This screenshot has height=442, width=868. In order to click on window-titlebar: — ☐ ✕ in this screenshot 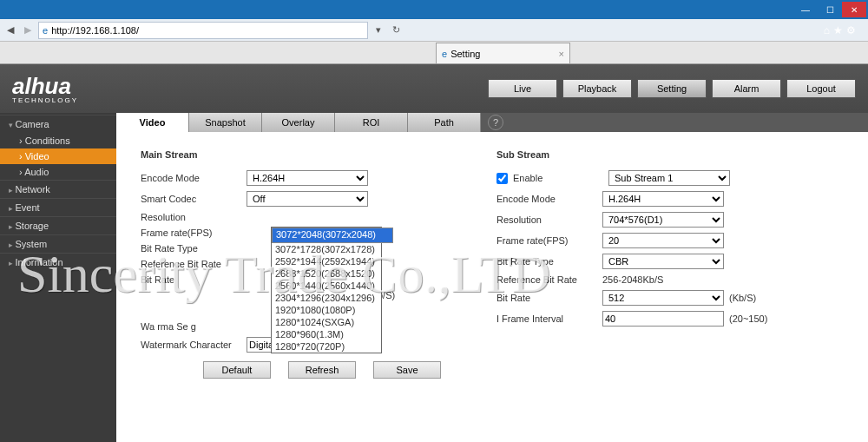, I will do `click(434, 10)`.